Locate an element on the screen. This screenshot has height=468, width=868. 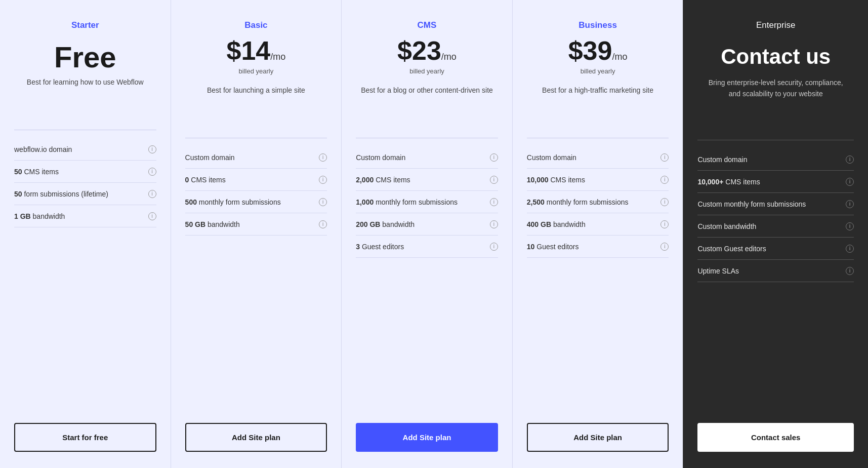
plan-description-business: Best for a high-traffic marketing site is located at coordinates (598, 105).